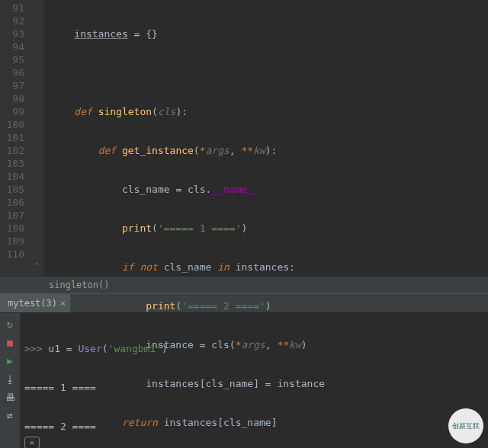 This screenshot has height=448, width=488. What do you see at coordinates (10, 379) in the screenshot?
I see `download-icon: ⭳` at bounding box center [10, 379].